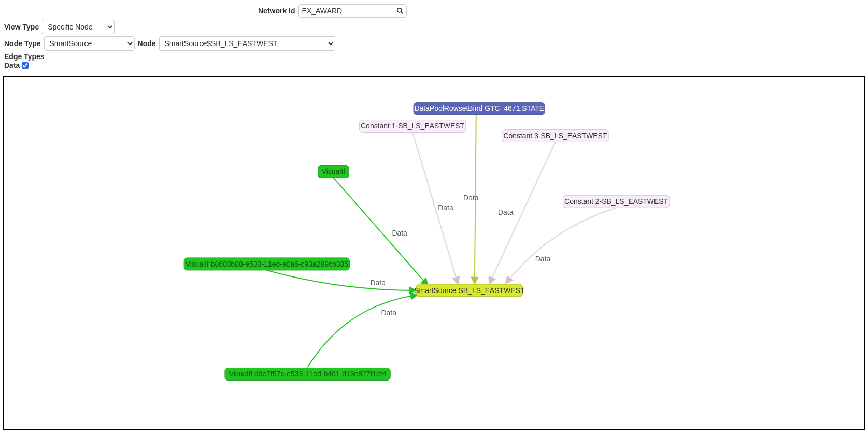 The height and width of the screenshot is (438, 868). I want to click on graph-node-visualif1: VisualIf b8600b88-e533-11ed-a0a6-c93a289…, so click(266, 264).